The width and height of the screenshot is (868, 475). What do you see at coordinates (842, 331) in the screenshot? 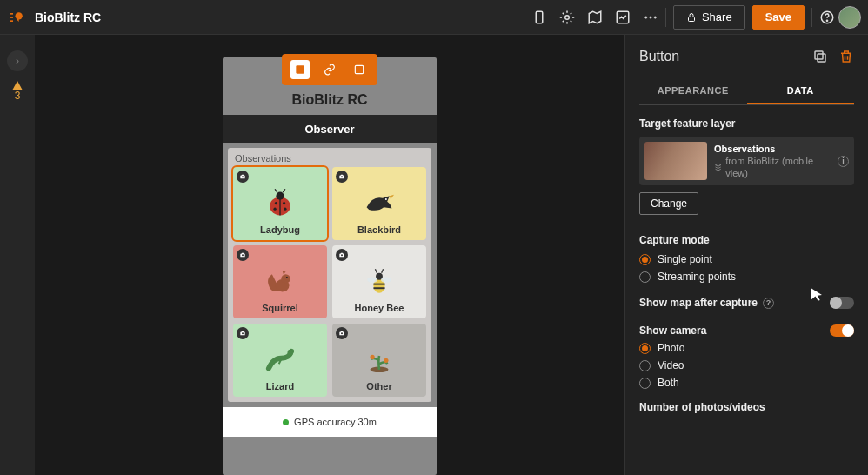
I see `show-camera-toggle` at bounding box center [842, 331].